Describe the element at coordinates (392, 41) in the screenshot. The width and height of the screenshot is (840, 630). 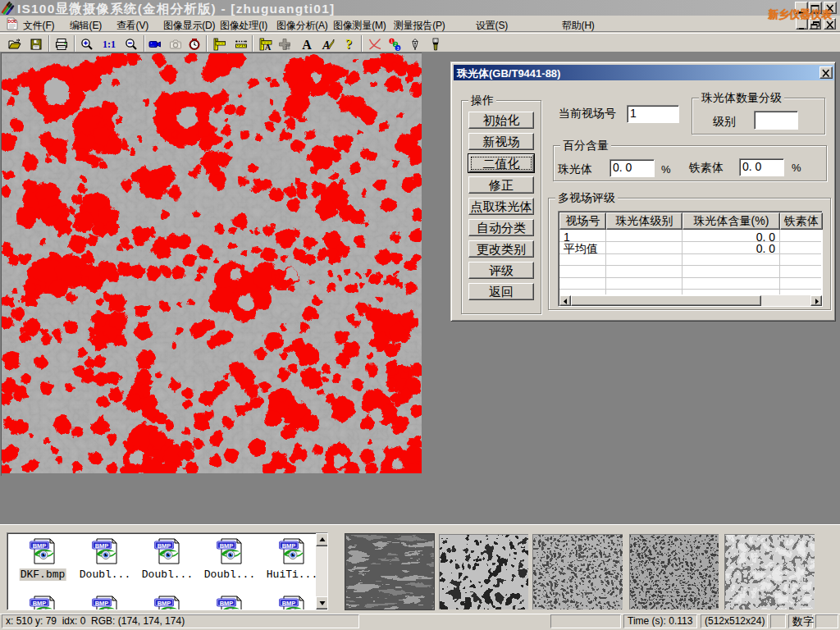
I see `svg-text: 1` at that location.